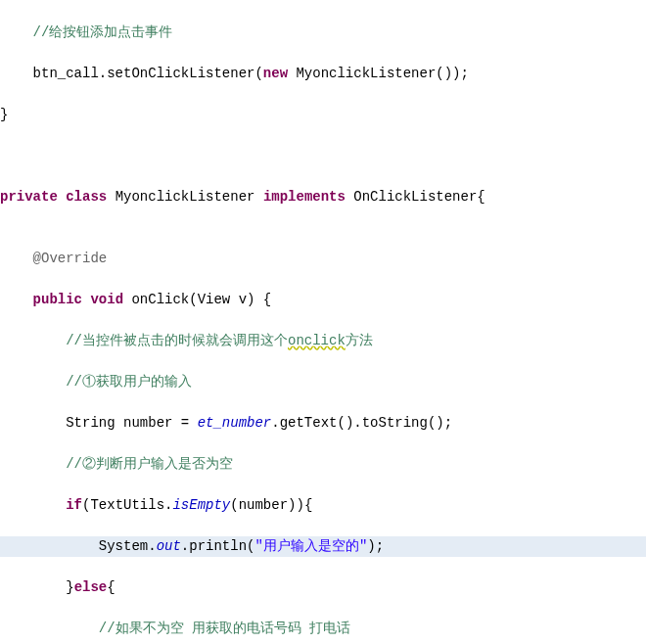 The image size is (646, 644). What do you see at coordinates (323, 464) in the screenshot?
I see `code-line: //②判断用户输入是否为空` at bounding box center [323, 464].